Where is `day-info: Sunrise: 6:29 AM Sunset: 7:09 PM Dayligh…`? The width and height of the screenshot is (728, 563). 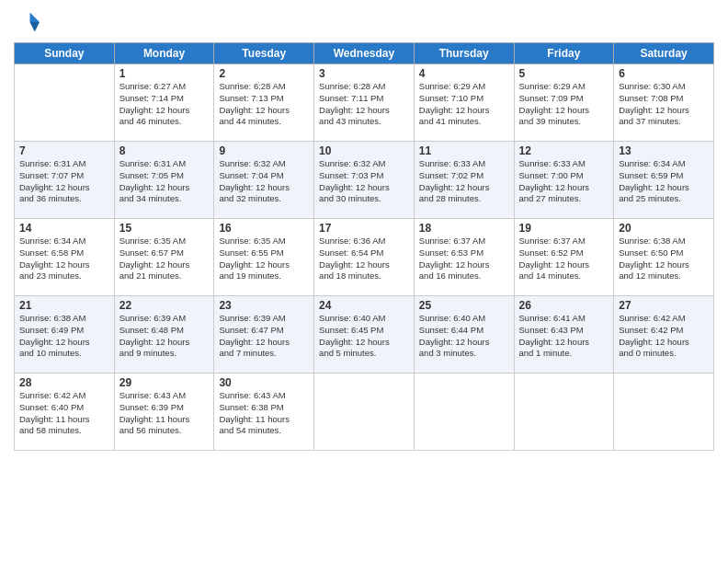
day-info: Sunrise: 6:29 AM Sunset: 7:09 PM Dayligh… is located at coordinates (564, 105).